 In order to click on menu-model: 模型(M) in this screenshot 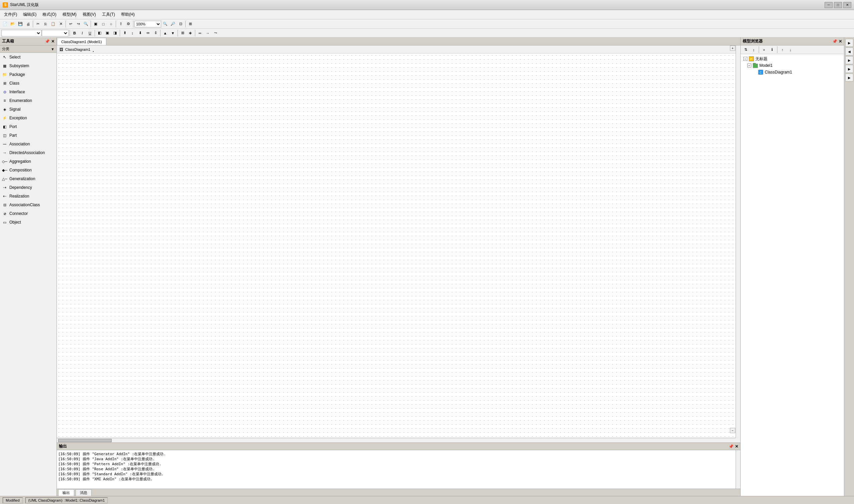, I will do `click(69, 14)`.